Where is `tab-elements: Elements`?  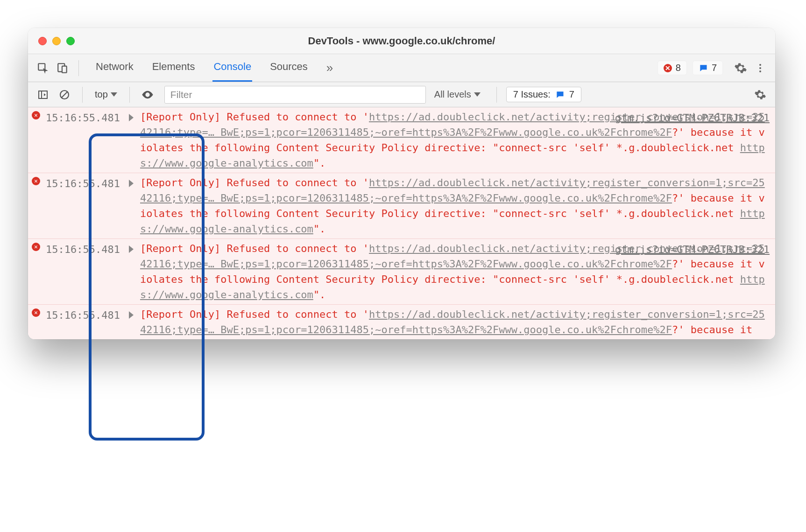
tab-elements: Elements is located at coordinates (174, 68).